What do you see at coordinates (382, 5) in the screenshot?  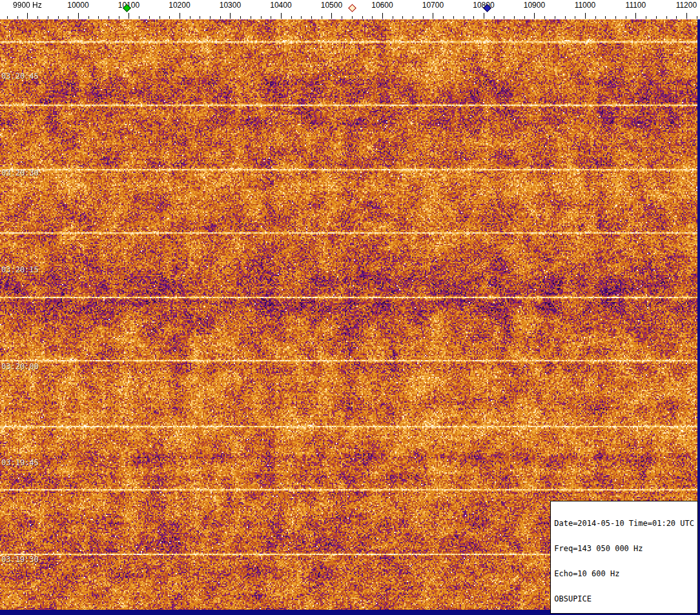 I see `freq-label: 10600` at bounding box center [382, 5].